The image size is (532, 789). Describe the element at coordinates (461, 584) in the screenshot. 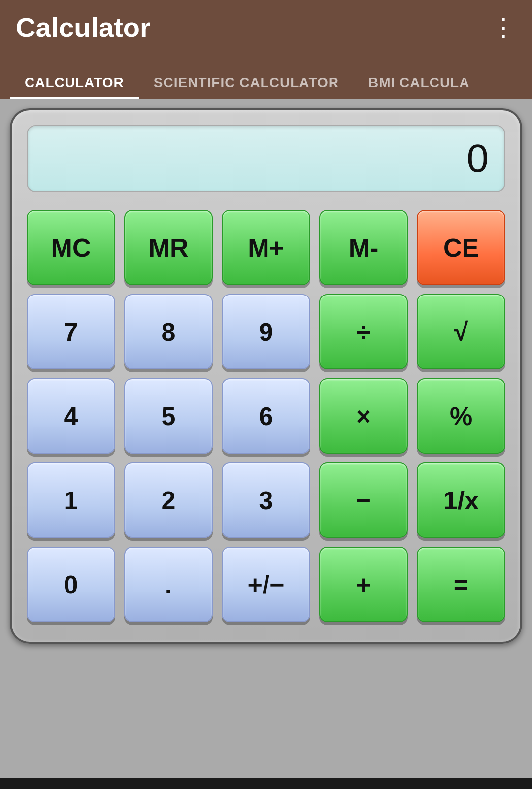

I see `button-eq: =` at that location.